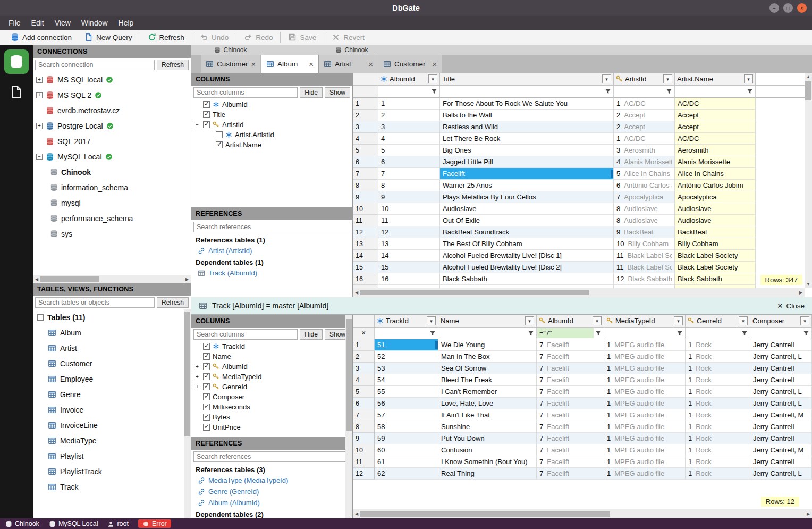 The height and width of the screenshot is (529, 812). What do you see at coordinates (112, 141) in the screenshot?
I see `connection-item: SQL 2017` at bounding box center [112, 141].